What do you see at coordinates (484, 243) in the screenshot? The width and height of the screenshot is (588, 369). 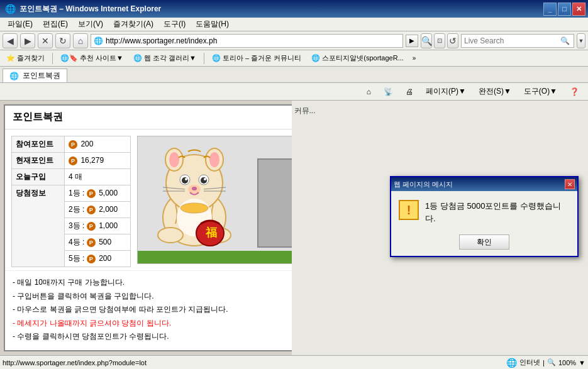 I see `msg-button-area: 확인` at bounding box center [484, 243].